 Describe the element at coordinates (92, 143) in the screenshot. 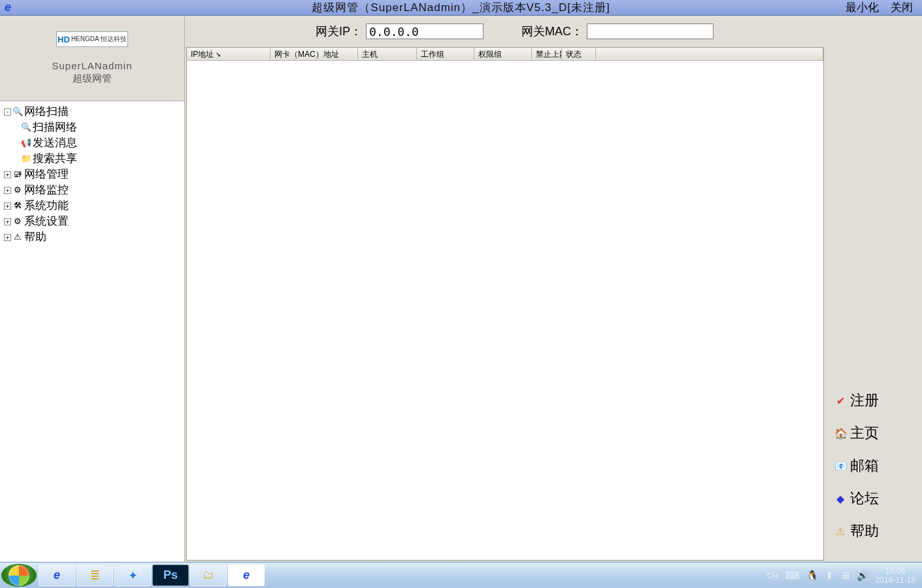

I see `tree-node-send-message: 📢 发送消息` at that location.